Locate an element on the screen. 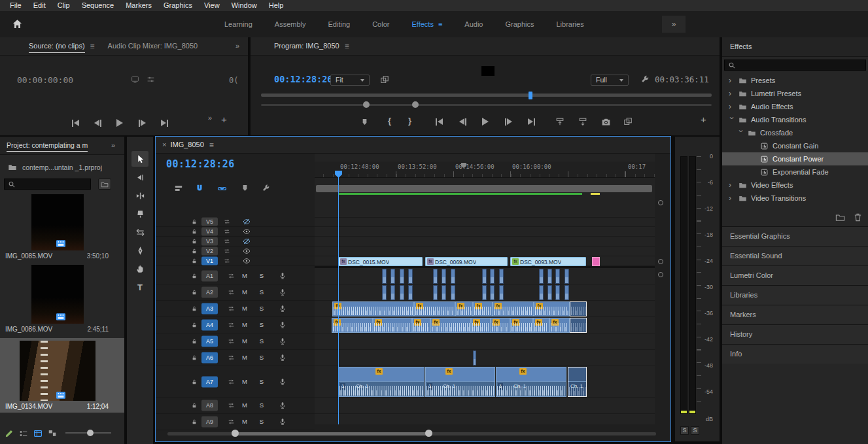 This screenshot has height=444, width=868. slip-tool is located at coordinates (140, 232).